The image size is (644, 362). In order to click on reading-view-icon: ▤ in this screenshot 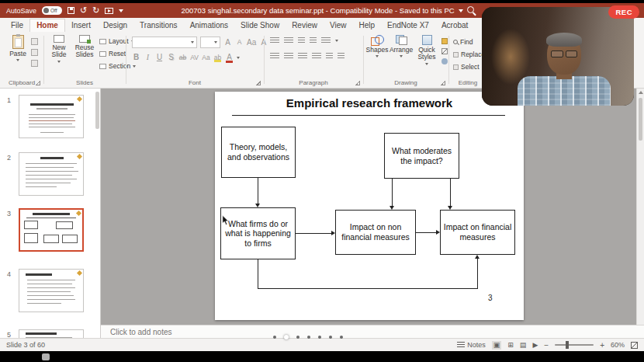, I will do `click(523, 345)`.